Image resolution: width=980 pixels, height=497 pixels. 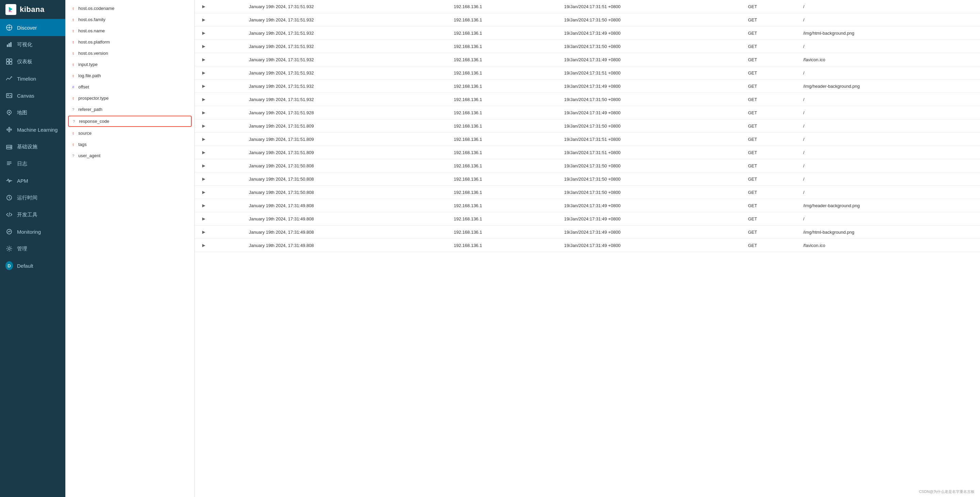 What do you see at coordinates (33, 198) in the screenshot?
I see `sidebar-item-uptime: 运行时间` at bounding box center [33, 198].